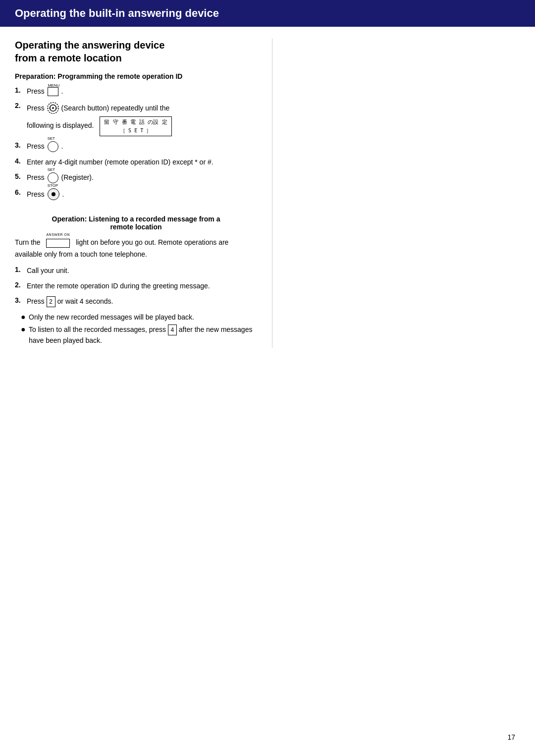 Image resolution: width=535 pixels, height=756 pixels. What do you see at coordinates (53, 108) in the screenshot?
I see `search-button-icon: ◁ ▷` at bounding box center [53, 108].